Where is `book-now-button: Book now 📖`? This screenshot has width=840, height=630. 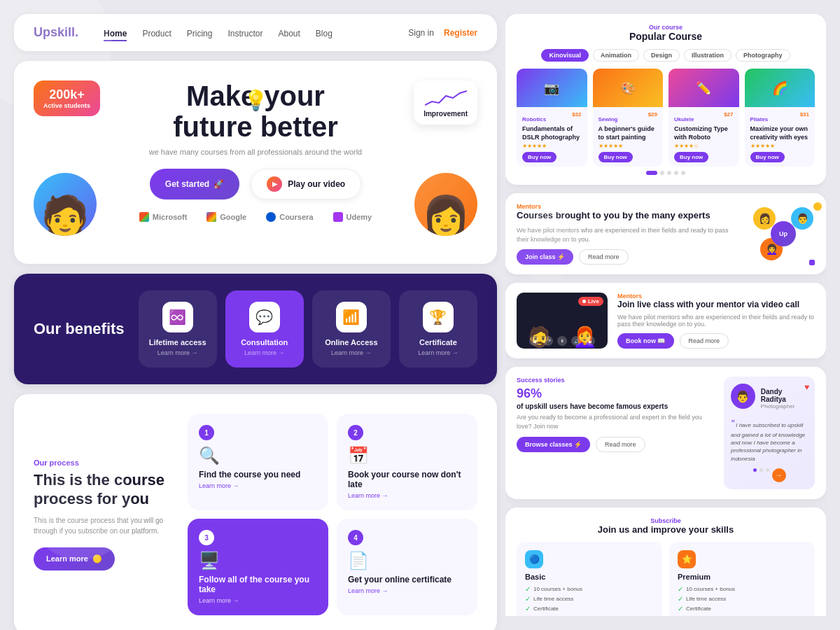 book-now-button: Book now 📖 is located at coordinates (645, 341).